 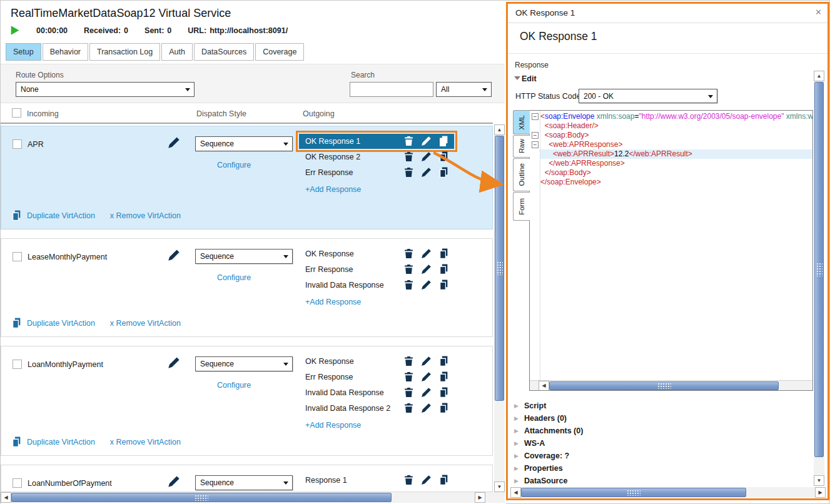 What do you see at coordinates (819, 278) in the screenshot?
I see `dialog-vertical-scrollbar: ▲ ▼` at bounding box center [819, 278].